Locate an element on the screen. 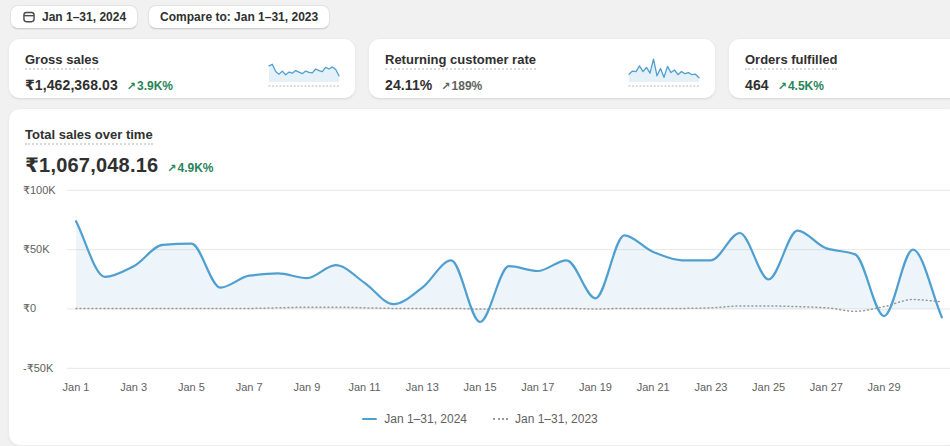 Image resolution: width=950 pixels, height=446 pixels. svg-text: Jan 17 is located at coordinates (538, 387).